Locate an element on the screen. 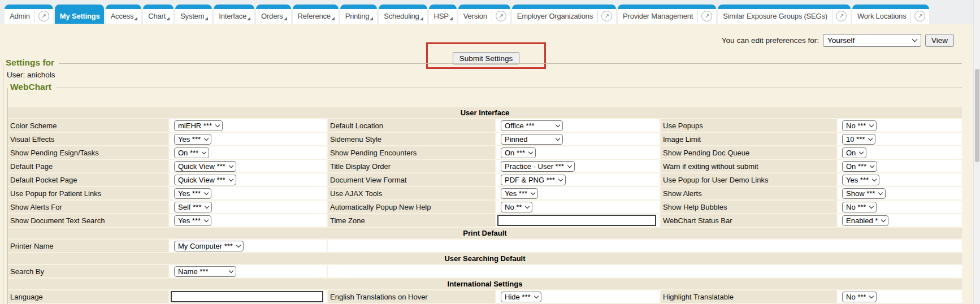 The image size is (980, 304). tab-label: HSP is located at coordinates (441, 14).